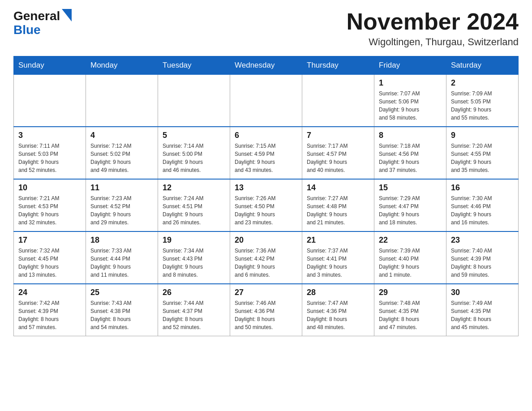  Describe the element at coordinates (482, 315) in the screenshot. I see `day-info: Sunrise: 7:49 AM Sunset: 4:35 PM Dayligh…` at that location.